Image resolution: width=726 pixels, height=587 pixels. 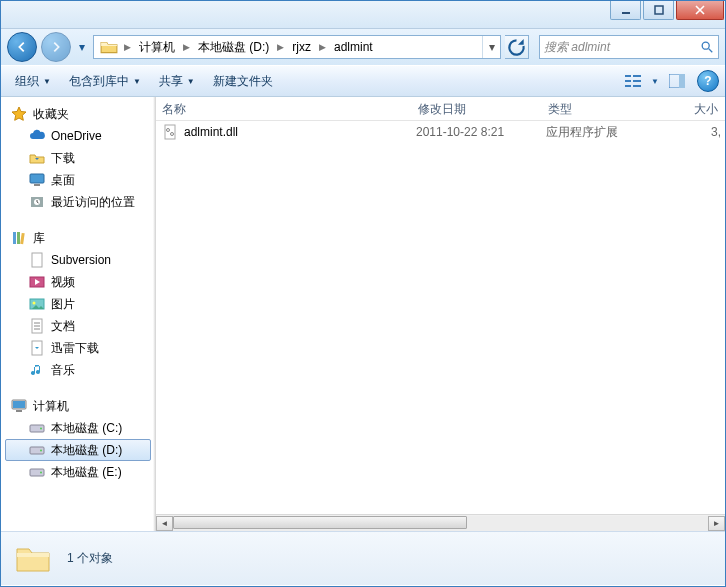 What do you see at coordinates (234, 47) in the screenshot?
I see `breadcrumb-item: 本地磁盘 (D:)` at bounding box center [234, 47].